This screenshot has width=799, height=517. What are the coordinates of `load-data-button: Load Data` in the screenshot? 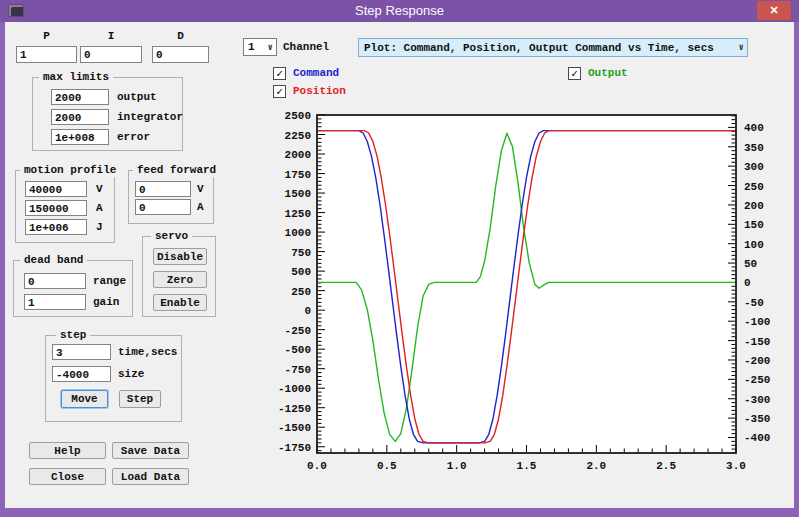 It's located at (150, 476).